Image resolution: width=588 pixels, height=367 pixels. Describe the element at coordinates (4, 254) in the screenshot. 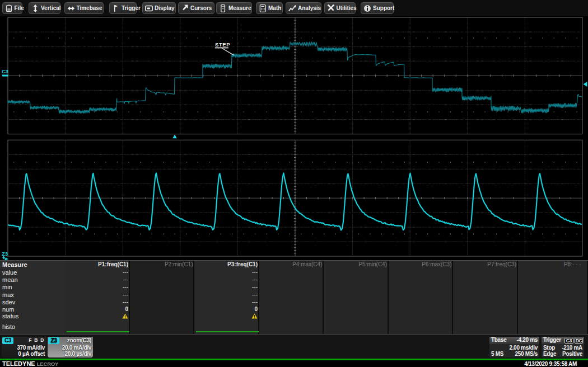

I see `svg-text: Z3` at that location.